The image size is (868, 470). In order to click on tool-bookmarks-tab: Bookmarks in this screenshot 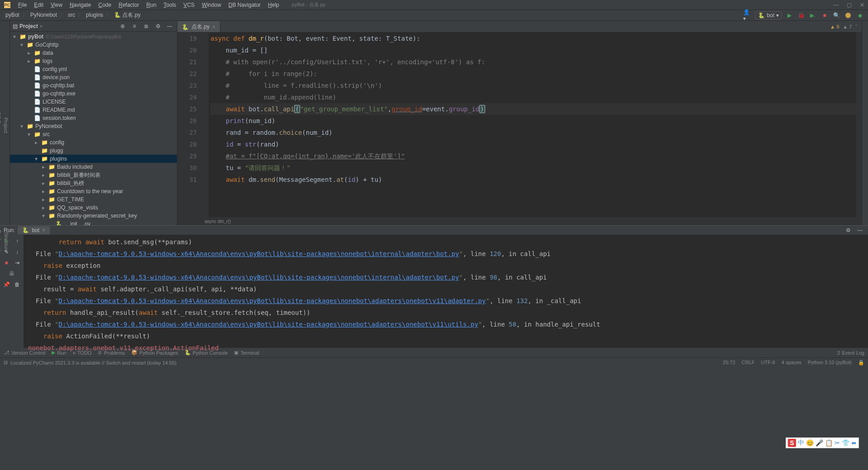, I will do `click(1, 242)`.